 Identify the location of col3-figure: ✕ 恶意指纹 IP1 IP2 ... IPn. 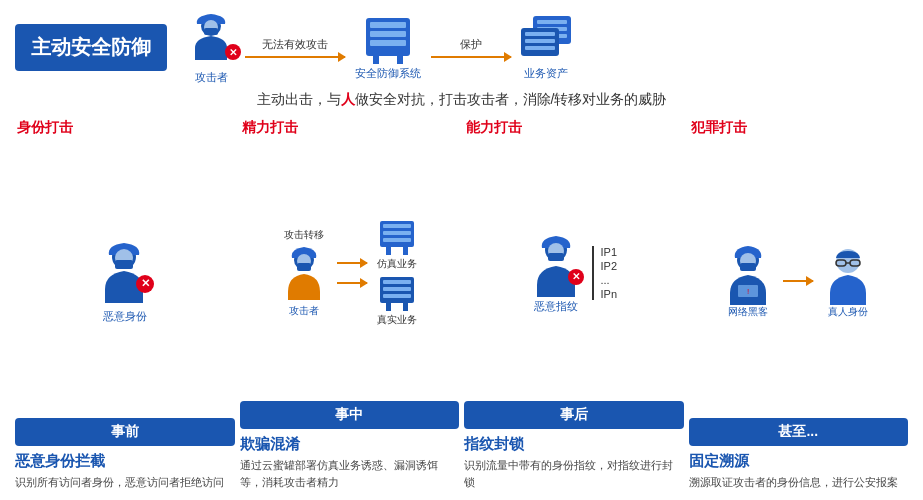
(574, 274).